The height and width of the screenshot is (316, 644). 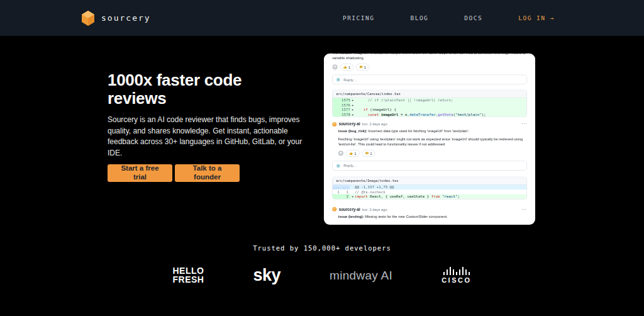 What do you see at coordinates (430, 188) in the screenshot?
I see `diff-hunk-header: ... ... @@ -1,157 +1,75 @@` at bounding box center [430, 188].